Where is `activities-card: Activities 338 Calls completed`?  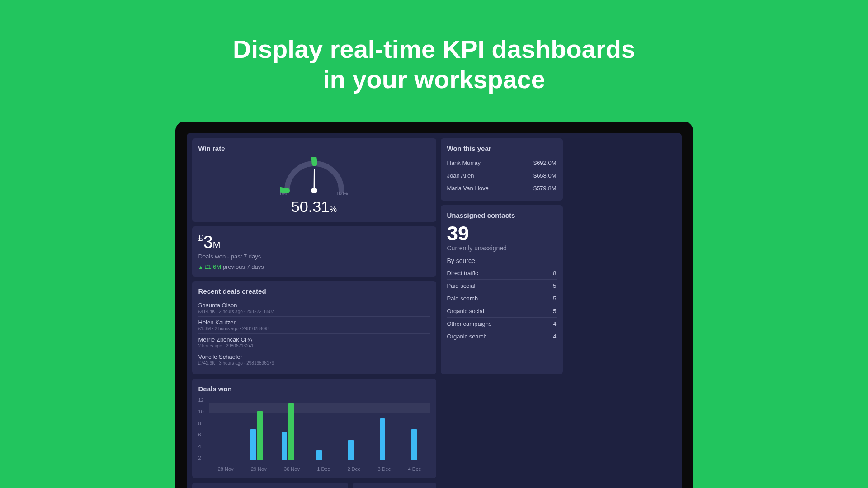 activities-card: Activities 338 Calls completed is located at coordinates (394, 485).